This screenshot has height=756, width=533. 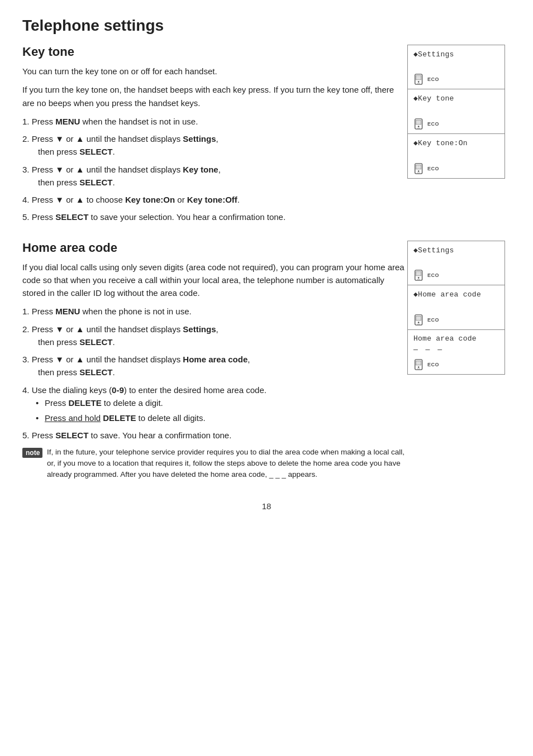 What do you see at coordinates (215, 436) in the screenshot?
I see `hac-step-5: 5. Press SELECT to save. You hear a conf…` at bounding box center [215, 436].